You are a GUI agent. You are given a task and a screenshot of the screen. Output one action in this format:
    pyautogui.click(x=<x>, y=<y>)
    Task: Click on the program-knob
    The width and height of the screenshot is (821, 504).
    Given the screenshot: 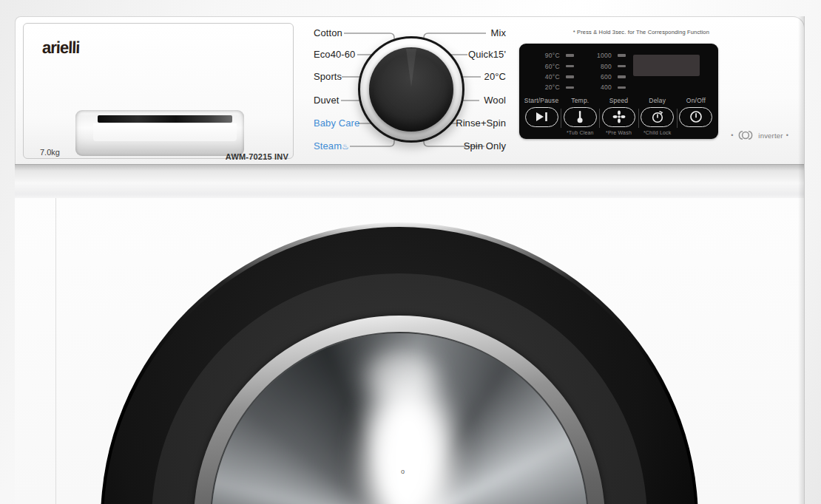 What is the action you would take?
    pyautogui.click(x=411, y=89)
    